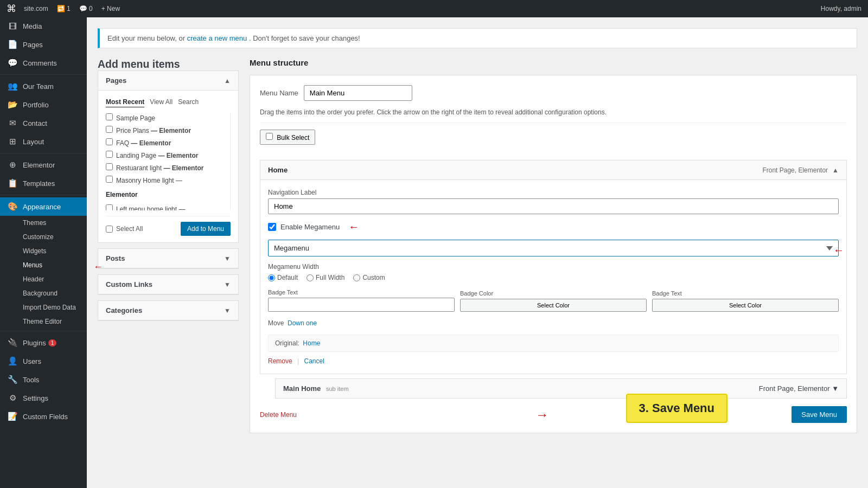 The width and height of the screenshot is (868, 488). Describe the element at coordinates (271, 278) in the screenshot. I see `width-default-radio` at that location.